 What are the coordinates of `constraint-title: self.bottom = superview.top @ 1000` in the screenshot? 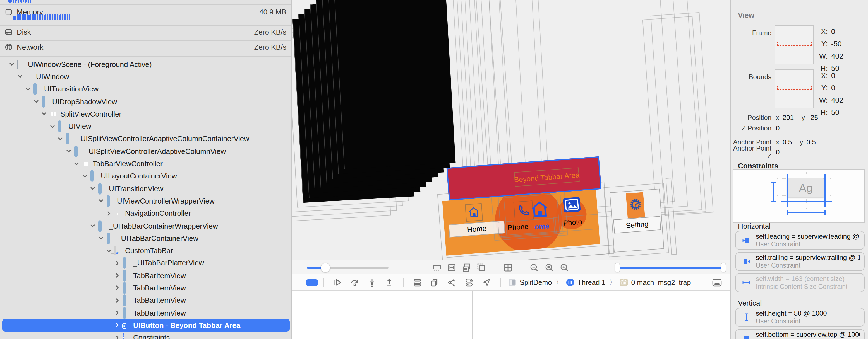 It's located at (808, 335).